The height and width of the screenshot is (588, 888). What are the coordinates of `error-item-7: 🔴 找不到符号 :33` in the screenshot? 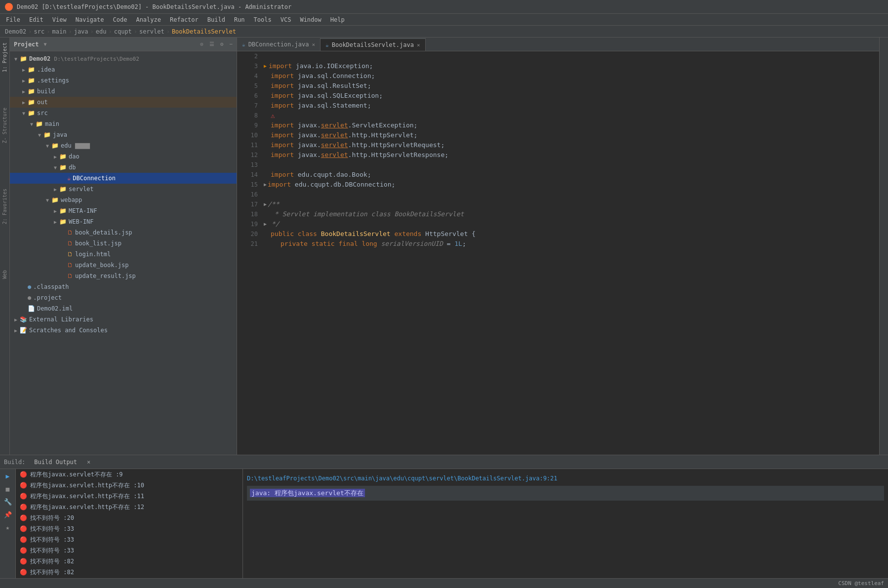 It's located at (129, 550).